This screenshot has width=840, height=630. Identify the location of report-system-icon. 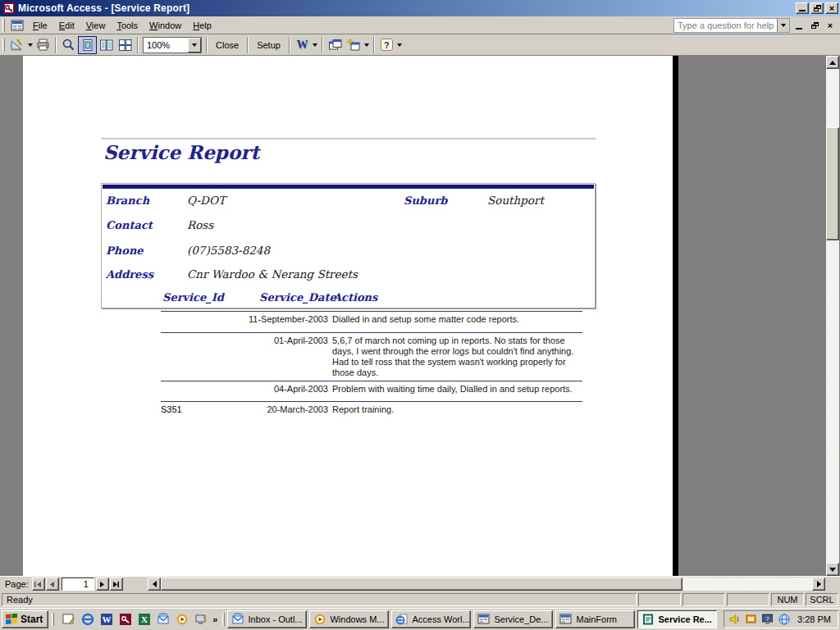
(17, 25).